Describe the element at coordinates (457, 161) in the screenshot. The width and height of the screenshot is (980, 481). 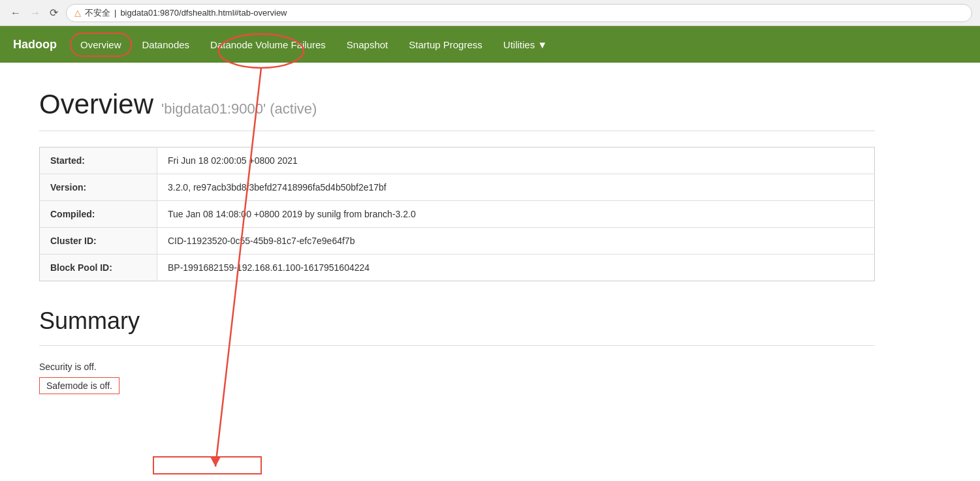
I see `table-row: Started: Fri Jun 18 02:00:05 +0800 2021` at that location.